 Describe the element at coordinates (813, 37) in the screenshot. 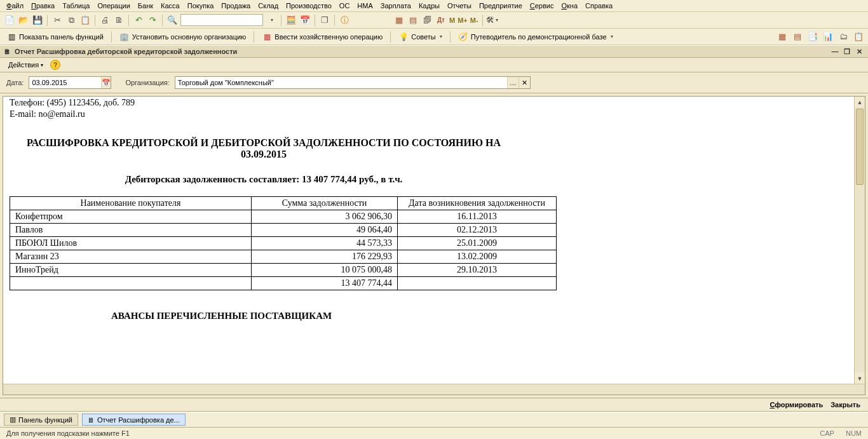

I see `tool-icon-3: 📑` at that location.